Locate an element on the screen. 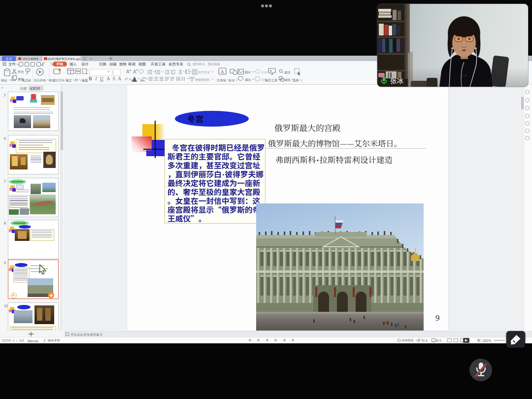 Image resolution: width=532 pixels, height=399 pixels. svg-text: Blends is located at coordinates (33, 341).